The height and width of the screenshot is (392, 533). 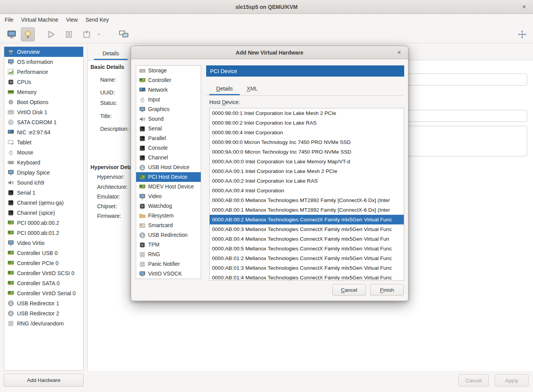 What do you see at coordinates (307, 258) in the screenshot?
I see `pci-device-row: 0000:AB:01:2 Mellanox Technologies Conne…` at bounding box center [307, 258].